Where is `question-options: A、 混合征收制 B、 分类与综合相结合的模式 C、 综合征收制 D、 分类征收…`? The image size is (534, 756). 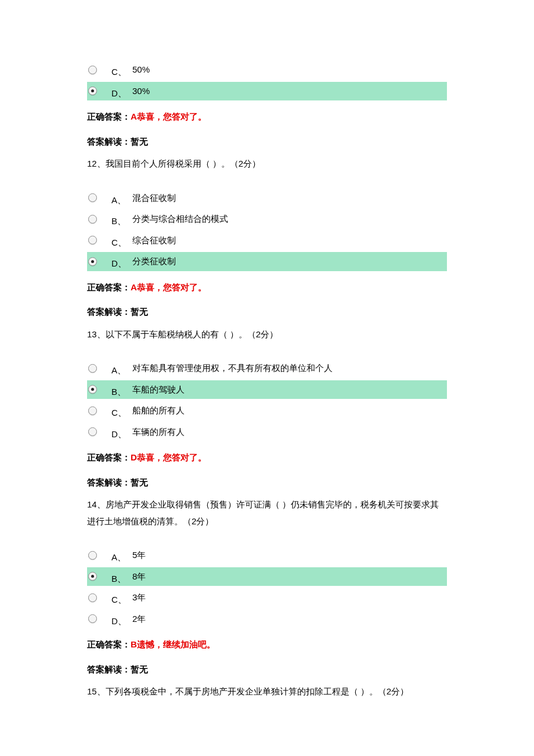
question-options: A、 混合征收制 B、 分类与综合相结合的模式 C、 综合征收制 D、 分类征收… is located at coordinates (267, 230).